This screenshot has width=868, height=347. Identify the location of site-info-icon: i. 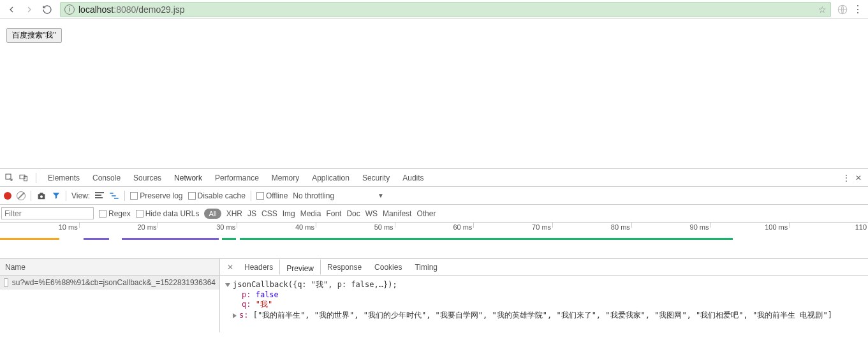
(70, 10).